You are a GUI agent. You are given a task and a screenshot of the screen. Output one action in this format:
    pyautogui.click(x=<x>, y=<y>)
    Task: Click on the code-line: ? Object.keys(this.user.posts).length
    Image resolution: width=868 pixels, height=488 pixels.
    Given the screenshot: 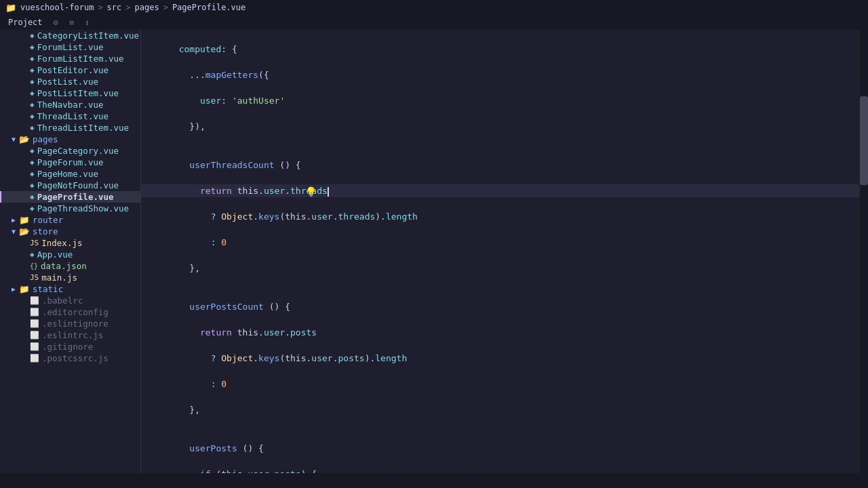 What is the action you would take?
    pyautogui.click(x=500, y=358)
    